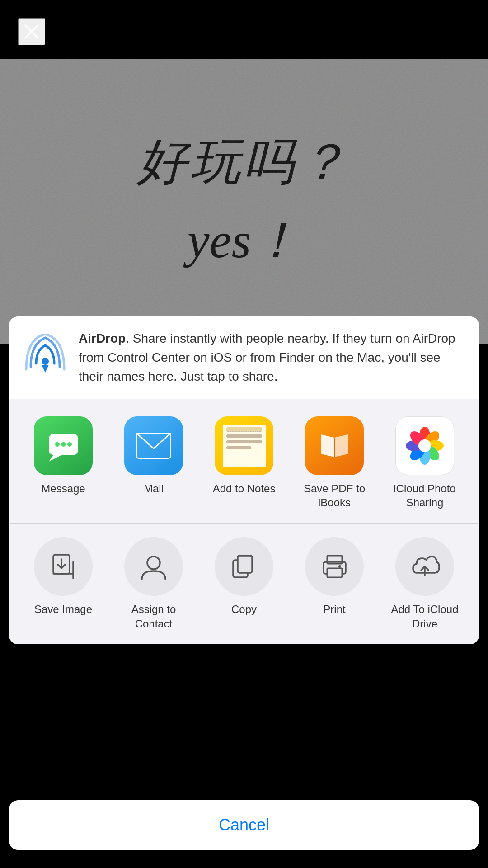  What do you see at coordinates (244, 609) in the screenshot?
I see `copy-label: Copy` at bounding box center [244, 609].